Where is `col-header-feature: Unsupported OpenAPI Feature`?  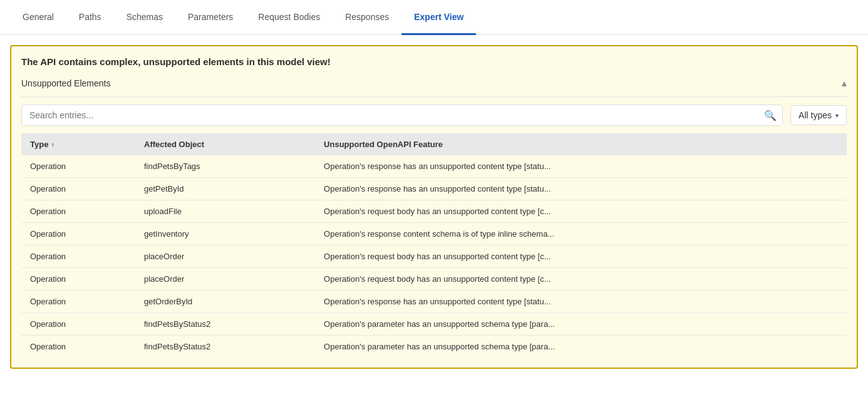
col-header-feature: Unsupported OpenAPI Feature is located at coordinates (581, 144).